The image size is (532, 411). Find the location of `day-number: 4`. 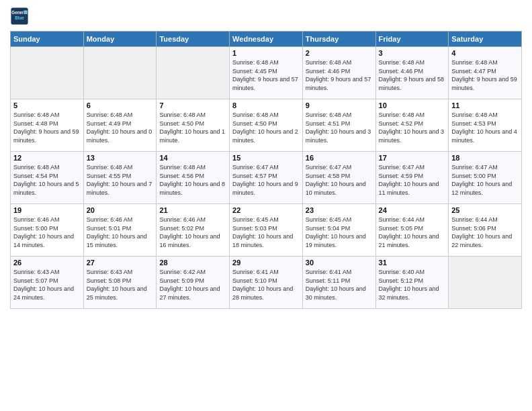

day-number: 4 is located at coordinates (485, 53).